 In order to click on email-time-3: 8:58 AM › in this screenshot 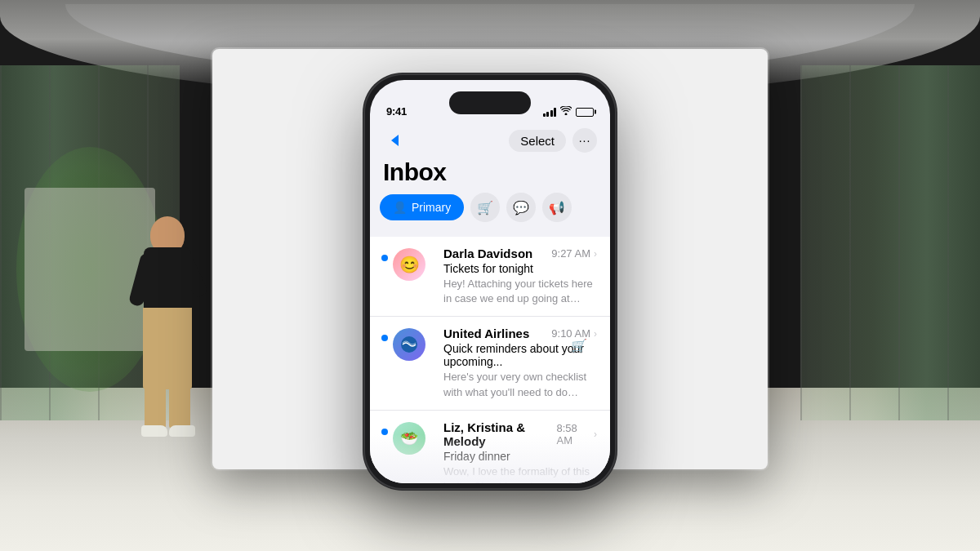, I will do `click(577, 434)`.